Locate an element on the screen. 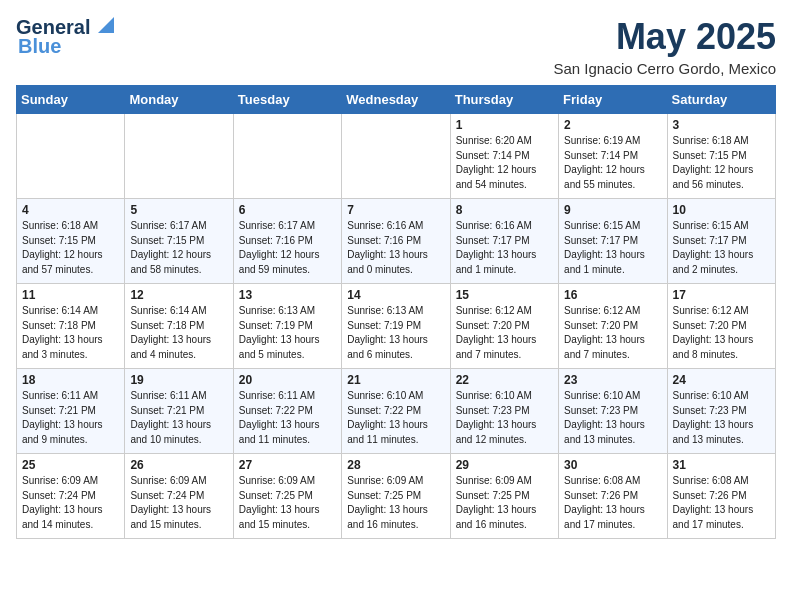 Image resolution: width=792 pixels, height=612 pixels. day-number: 15 is located at coordinates (504, 295).